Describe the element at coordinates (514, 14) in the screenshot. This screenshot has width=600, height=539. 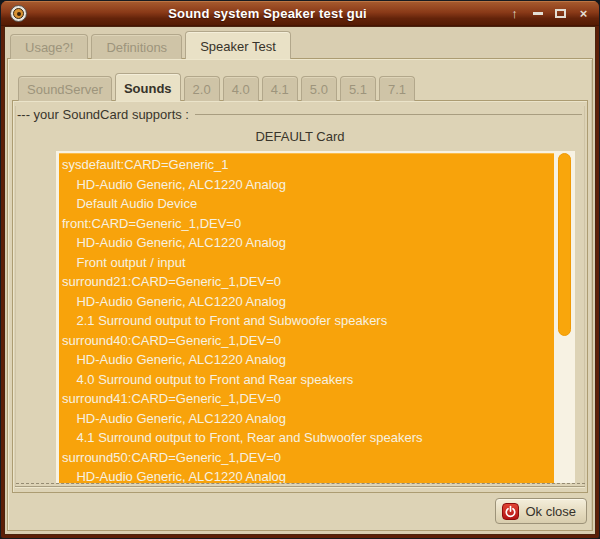
I see `shade-window-icon: ↑` at that location.